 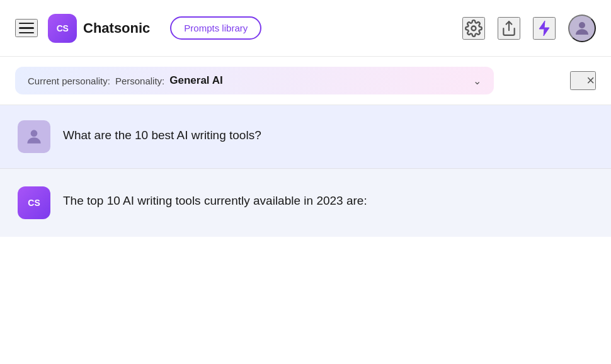 I want to click on ai-message-text: The top 10 AI writing tools currently av…, so click(x=215, y=198).